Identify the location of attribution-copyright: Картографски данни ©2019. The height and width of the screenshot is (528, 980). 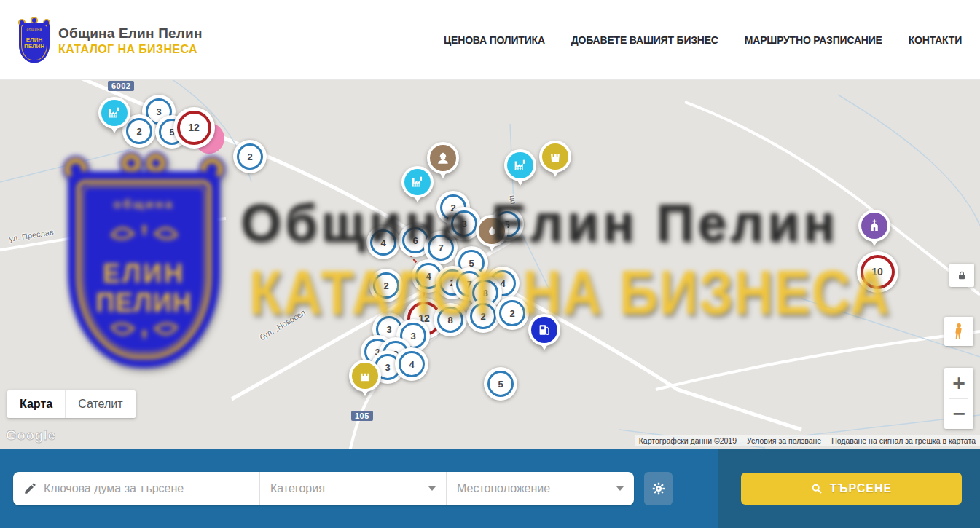
(688, 441).